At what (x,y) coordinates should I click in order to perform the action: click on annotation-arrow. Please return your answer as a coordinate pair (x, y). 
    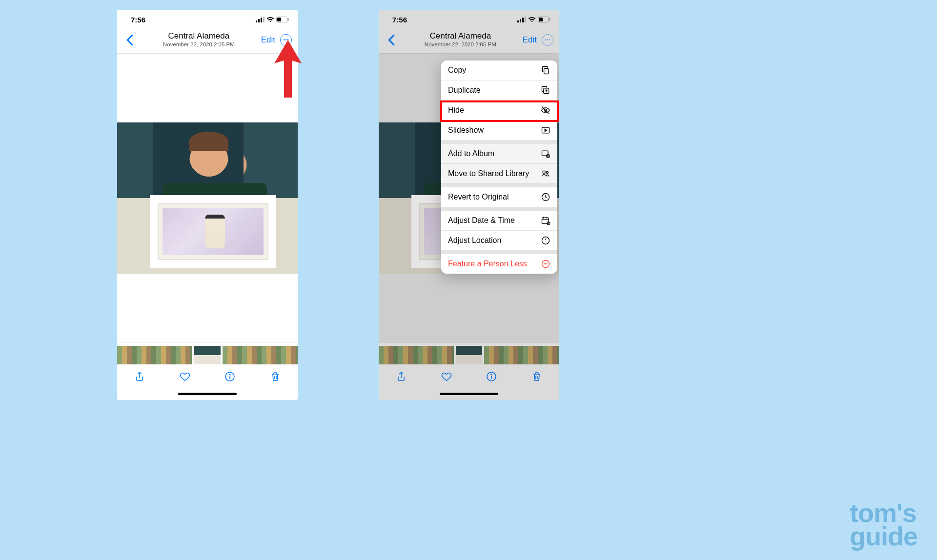
    Looking at the image, I should click on (288, 69).